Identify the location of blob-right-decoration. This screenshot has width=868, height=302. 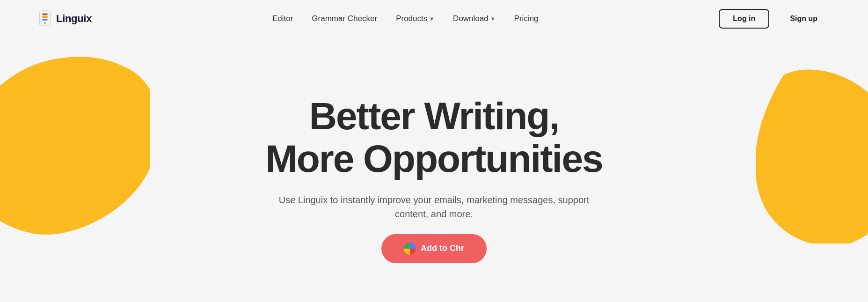
(812, 155).